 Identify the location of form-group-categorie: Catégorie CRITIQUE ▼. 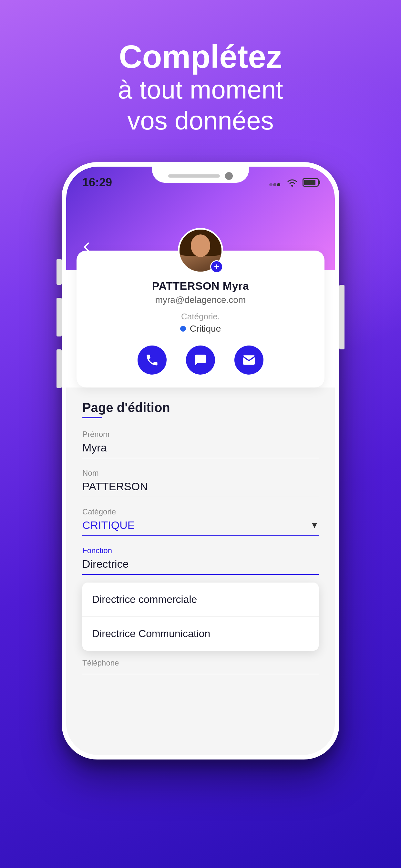
(201, 522).